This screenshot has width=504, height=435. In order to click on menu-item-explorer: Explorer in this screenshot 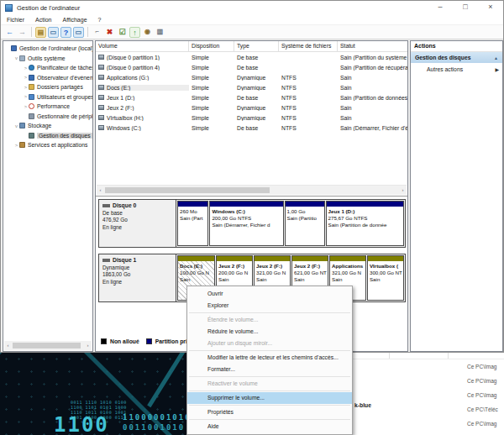, I will do `click(270, 306)`.